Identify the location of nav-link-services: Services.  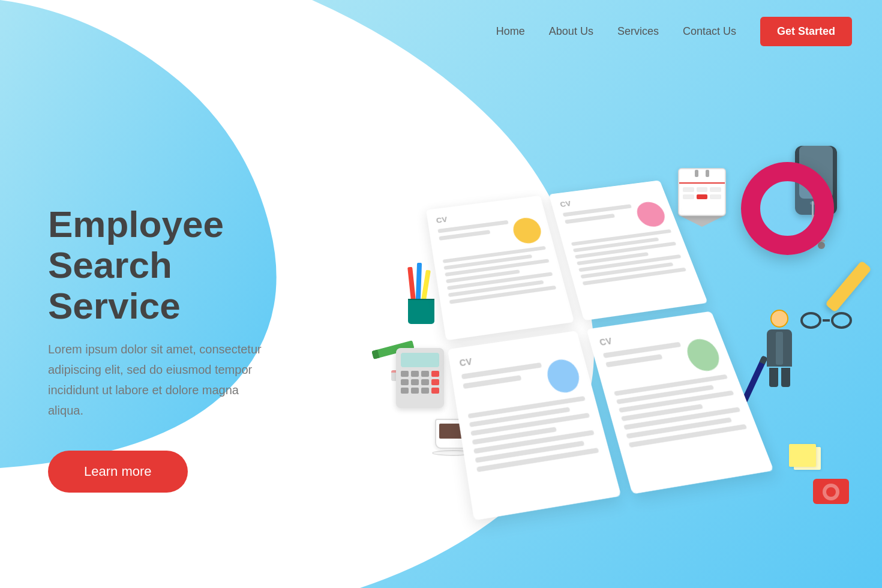
(638, 31).